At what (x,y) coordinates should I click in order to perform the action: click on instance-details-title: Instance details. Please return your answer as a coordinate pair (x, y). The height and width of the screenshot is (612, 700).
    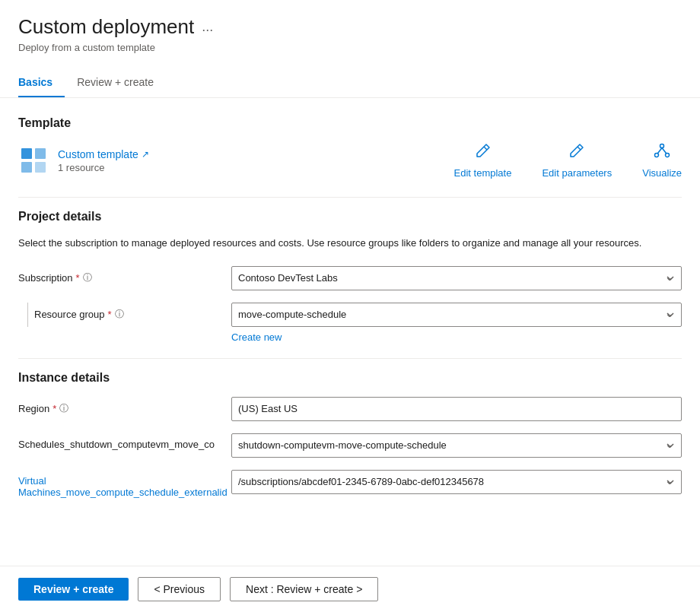
    Looking at the image, I should click on (350, 378).